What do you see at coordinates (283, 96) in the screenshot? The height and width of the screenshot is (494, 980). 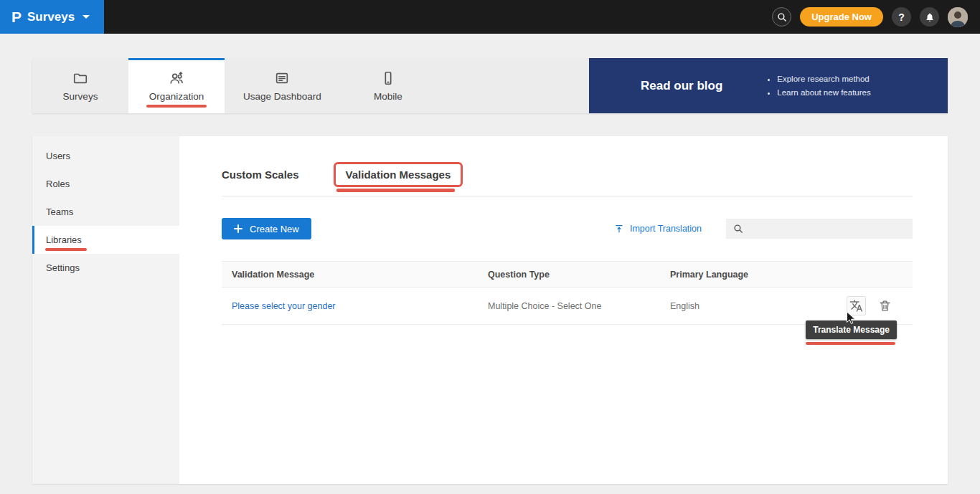 I see `tab-label: Usage Dashboard` at bounding box center [283, 96].